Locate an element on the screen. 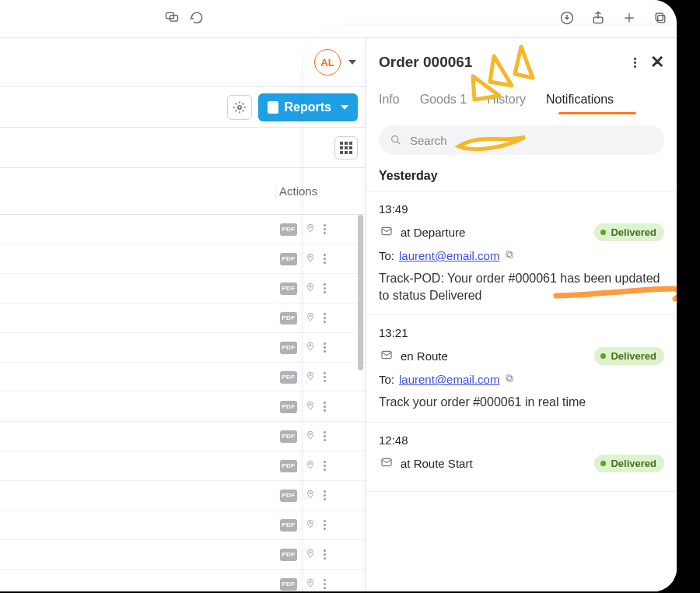 The width and height of the screenshot is (700, 593). notification-trigger: at Departure is located at coordinates (432, 232).